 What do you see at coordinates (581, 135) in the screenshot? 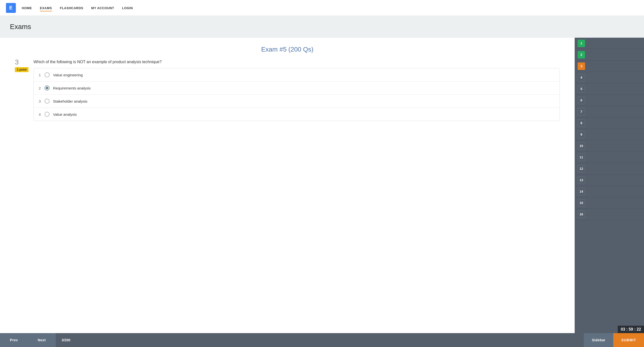
I see `sidebar-num-badge: 9` at bounding box center [581, 135].